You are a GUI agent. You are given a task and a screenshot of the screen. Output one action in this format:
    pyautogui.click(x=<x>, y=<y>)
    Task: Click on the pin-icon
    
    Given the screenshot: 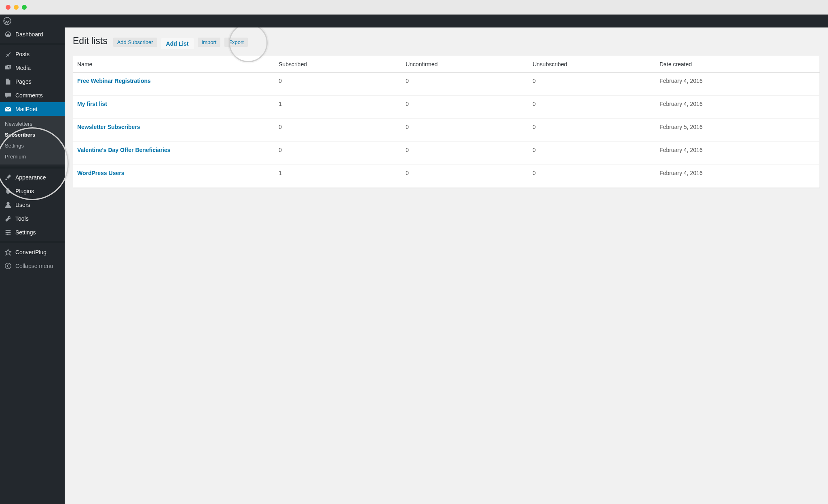 What is the action you would take?
    pyautogui.click(x=8, y=54)
    